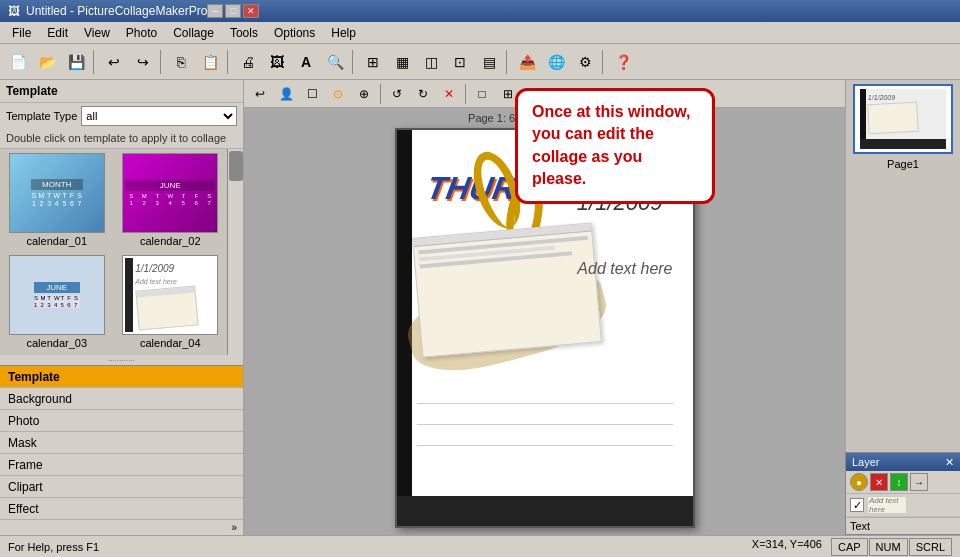  I want to click on canvas-btn-person: 👤, so click(286, 94).